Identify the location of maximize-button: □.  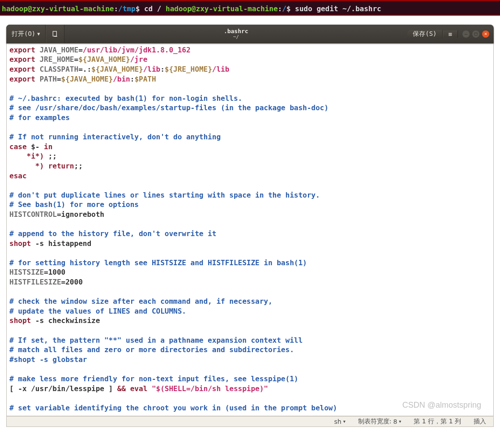
(476, 34).